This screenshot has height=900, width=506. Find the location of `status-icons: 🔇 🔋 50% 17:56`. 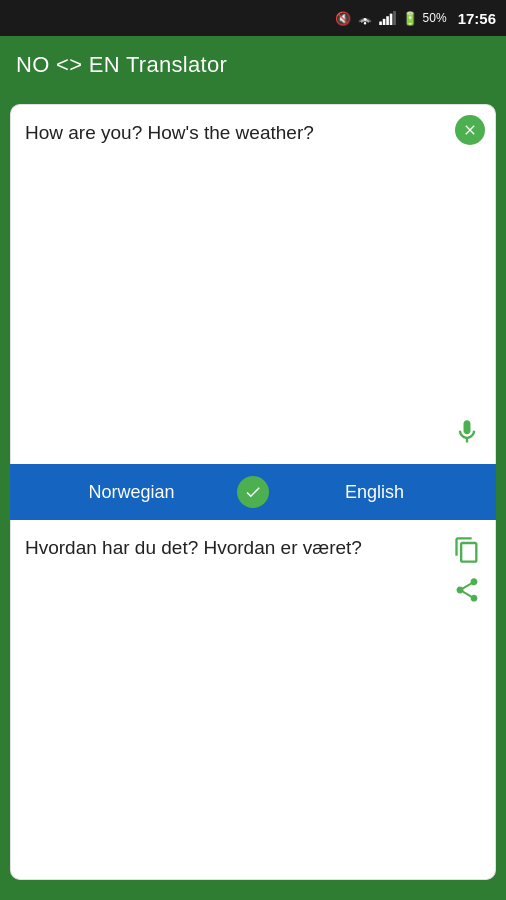

status-icons: 🔇 🔋 50% 17:56 is located at coordinates (416, 18).